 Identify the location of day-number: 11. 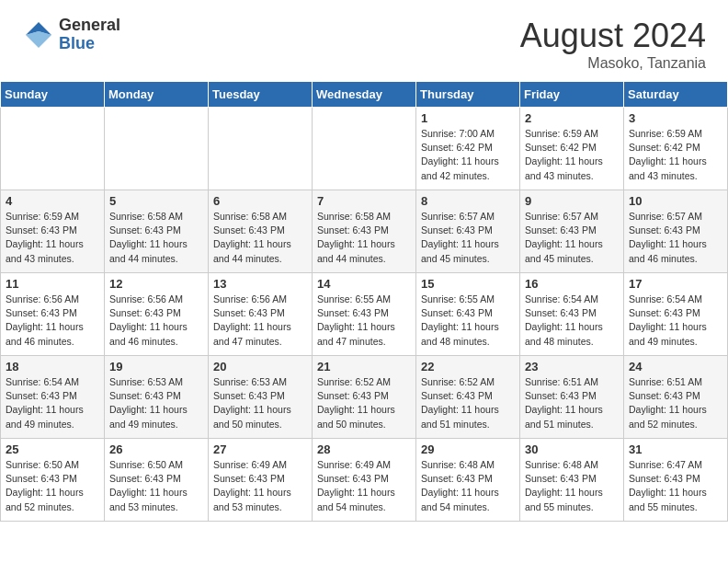
(52, 283).